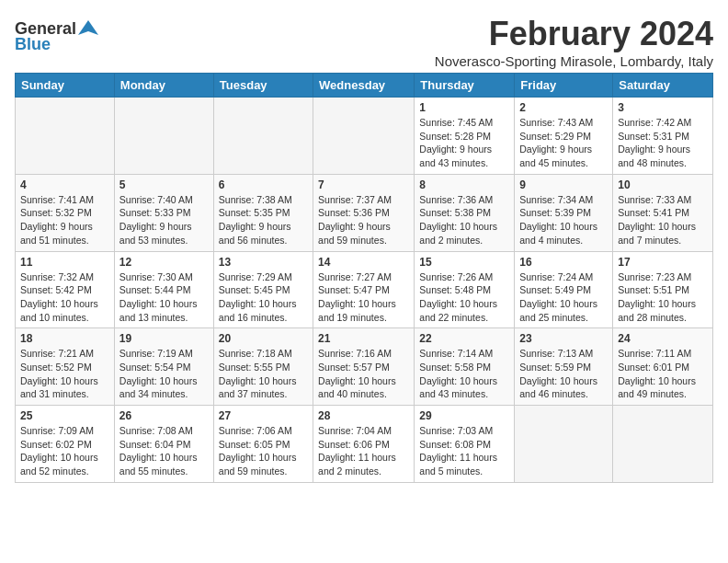 The width and height of the screenshot is (728, 563). What do you see at coordinates (563, 262) in the screenshot?
I see `day-number: 16` at bounding box center [563, 262].